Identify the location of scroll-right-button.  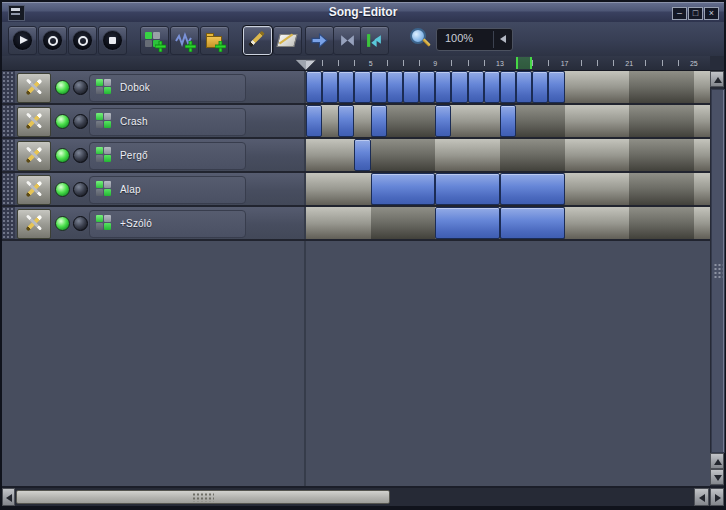
(717, 497).